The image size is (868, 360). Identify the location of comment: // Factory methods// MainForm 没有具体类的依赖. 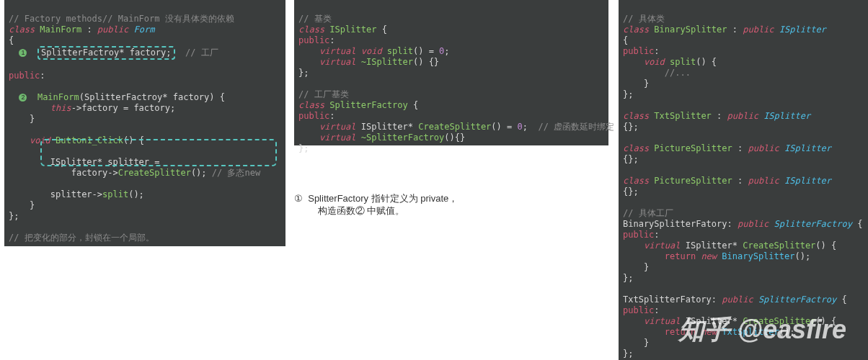
(121, 19).